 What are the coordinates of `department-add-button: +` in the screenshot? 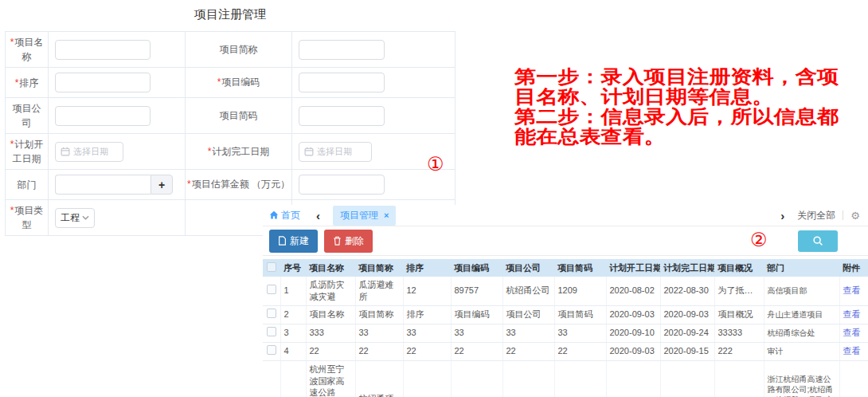 It's located at (162, 185).